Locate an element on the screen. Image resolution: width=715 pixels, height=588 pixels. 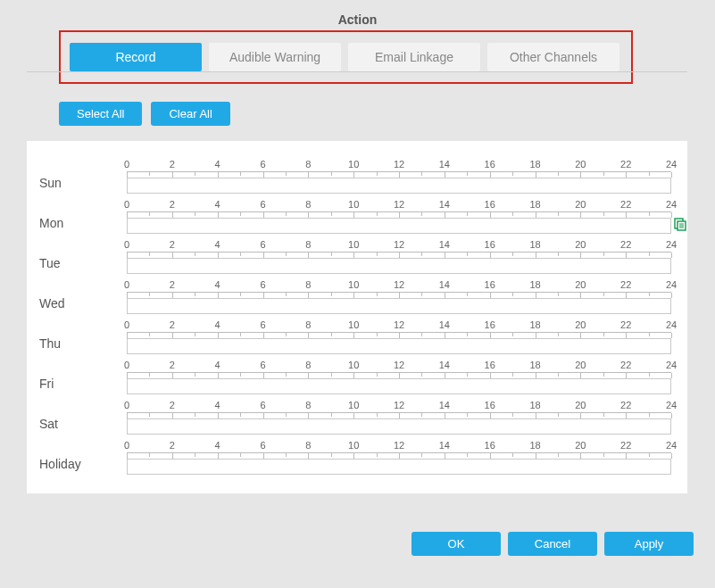
cancel-button: Cancel is located at coordinates (553, 544).